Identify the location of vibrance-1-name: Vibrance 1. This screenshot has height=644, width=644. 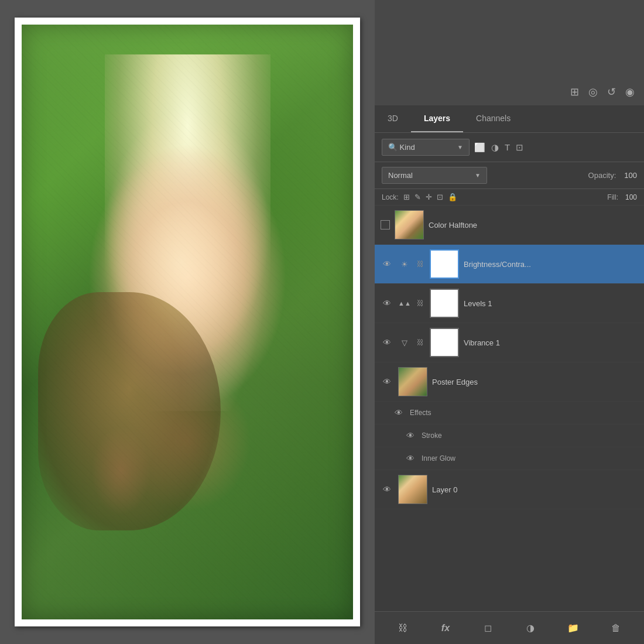
(551, 343).